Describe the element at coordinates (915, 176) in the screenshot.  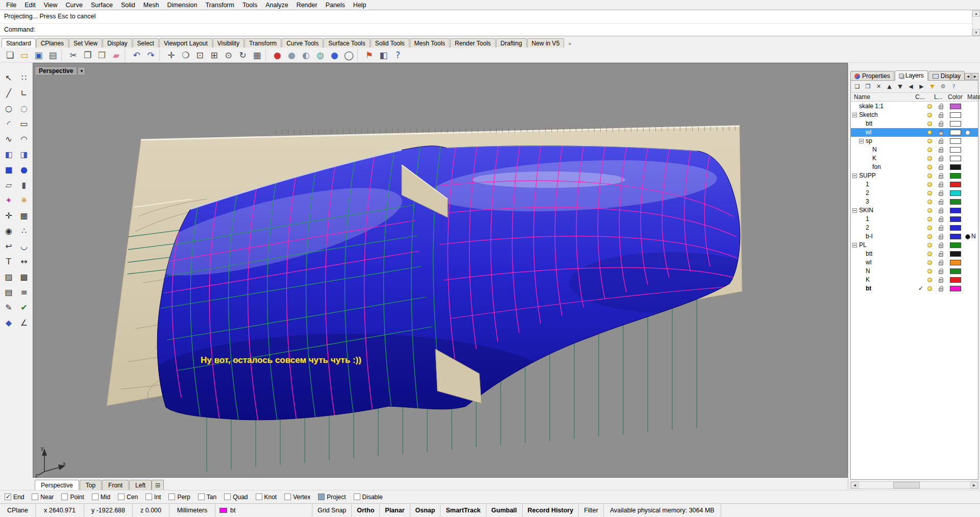
I see `layer-row: SUPP` at that location.